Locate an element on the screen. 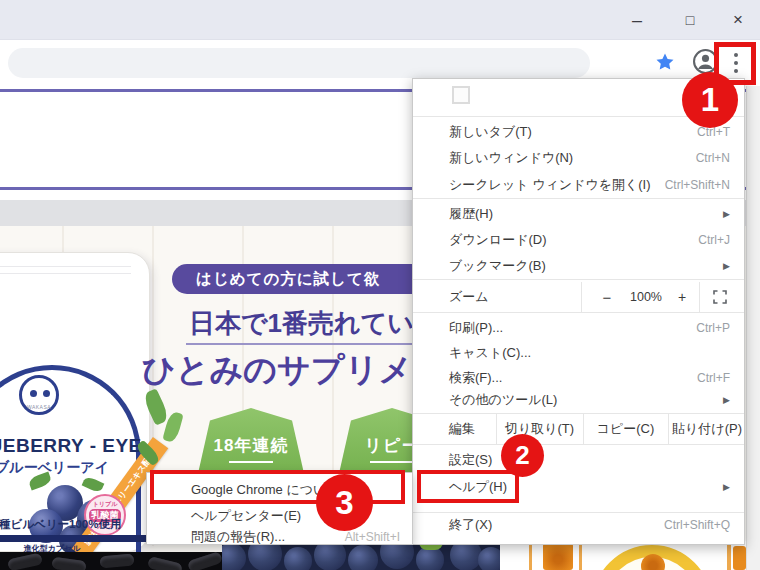 This screenshot has width=760, height=570. menu-shortcut: Ctrl+Shift+Q is located at coordinates (697, 525).